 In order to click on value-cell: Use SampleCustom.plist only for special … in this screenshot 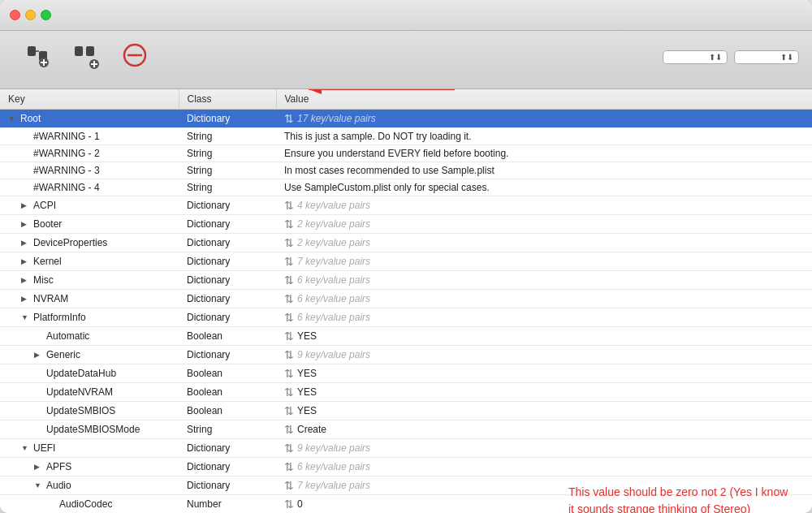, I will do `click(544, 188)`.